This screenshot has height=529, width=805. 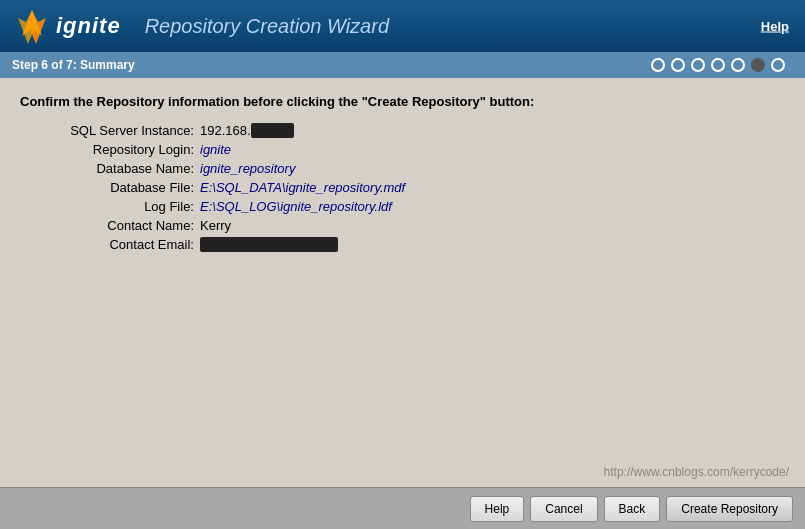 What do you see at coordinates (696, 472) in the screenshot?
I see `watermark: http://www.cnblogs.com/kerrycode/` at bounding box center [696, 472].